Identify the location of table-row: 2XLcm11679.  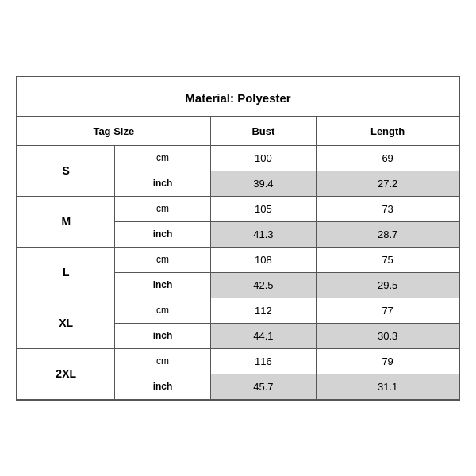
(238, 361).